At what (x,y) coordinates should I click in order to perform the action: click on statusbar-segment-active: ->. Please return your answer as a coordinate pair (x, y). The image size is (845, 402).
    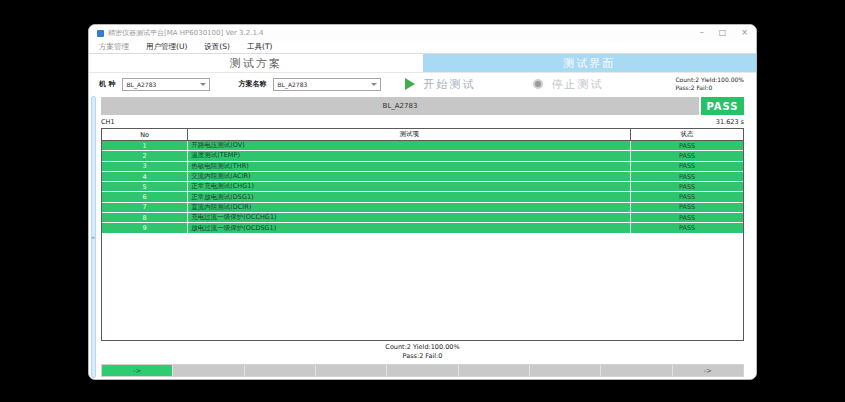
    Looking at the image, I should click on (138, 370).